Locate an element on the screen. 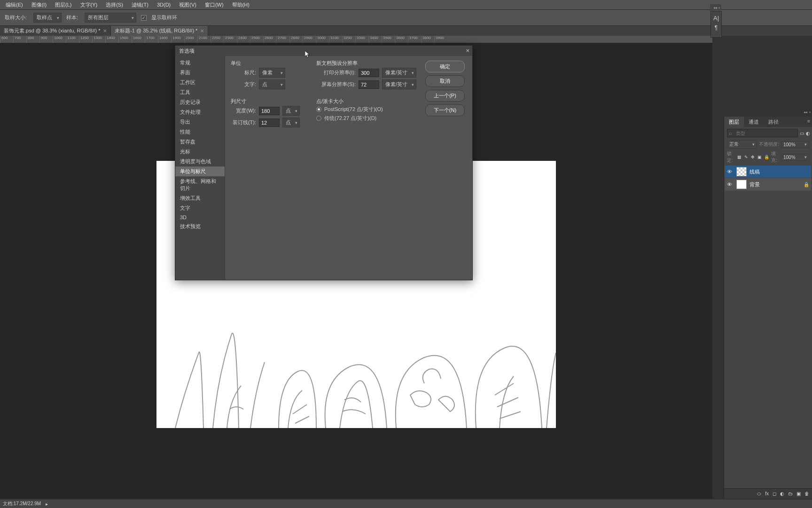 Image resolution: width=812 pixels, height=508 pixels. tab-paths: 路径 is located at coordinates (773, 122).